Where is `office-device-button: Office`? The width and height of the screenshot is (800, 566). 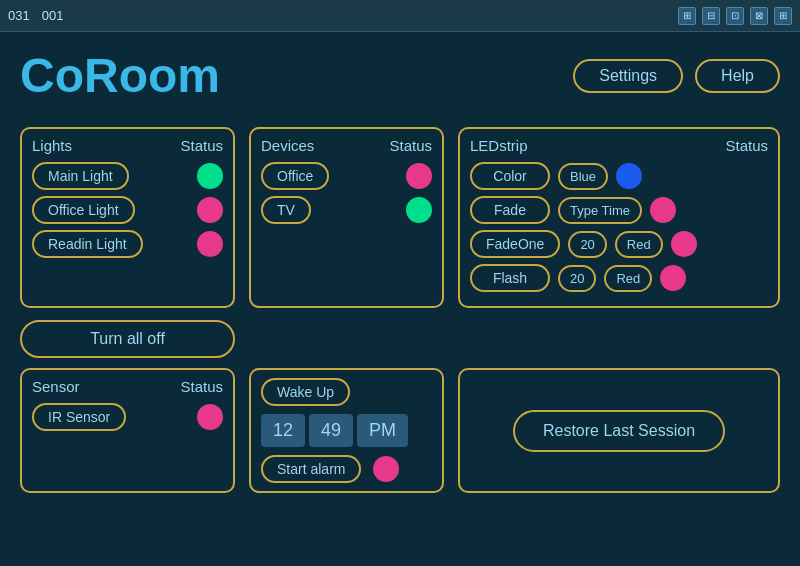
office-device-button: Office is located at coordinates (295, 176).